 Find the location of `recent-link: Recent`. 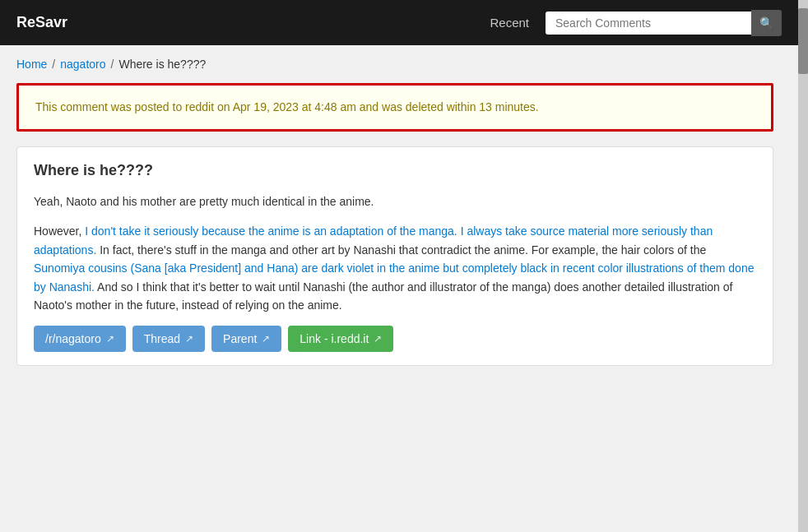

recent-link: Recent is located at coordinates (509, 23).